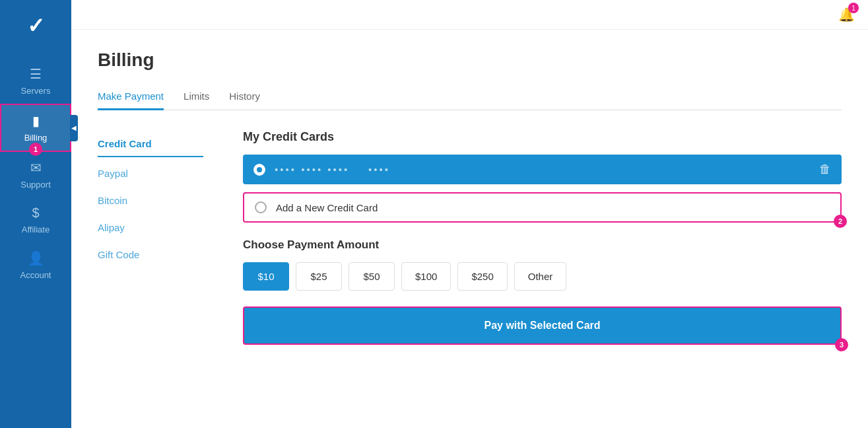  I want to click on amount-btn-other: Other, so click(541, 276).